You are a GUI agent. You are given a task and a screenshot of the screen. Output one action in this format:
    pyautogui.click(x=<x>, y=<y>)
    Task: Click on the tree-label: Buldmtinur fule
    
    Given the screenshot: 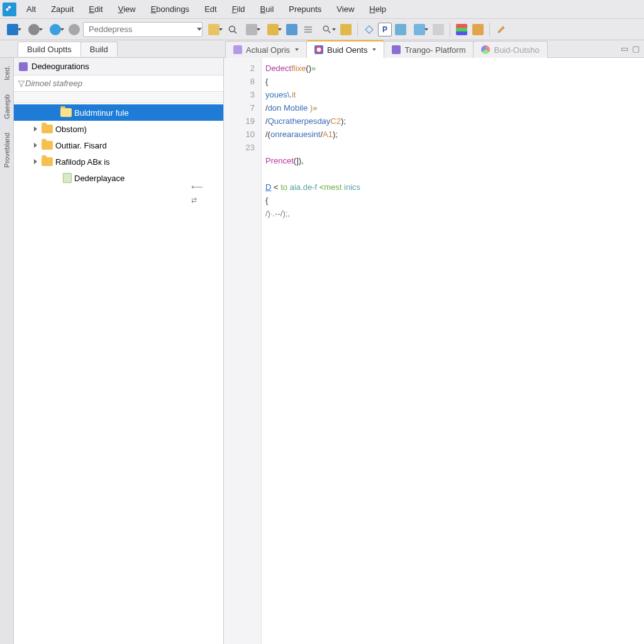 What is the action you would take?
    pyautogui.click(x=102, y=113)
    